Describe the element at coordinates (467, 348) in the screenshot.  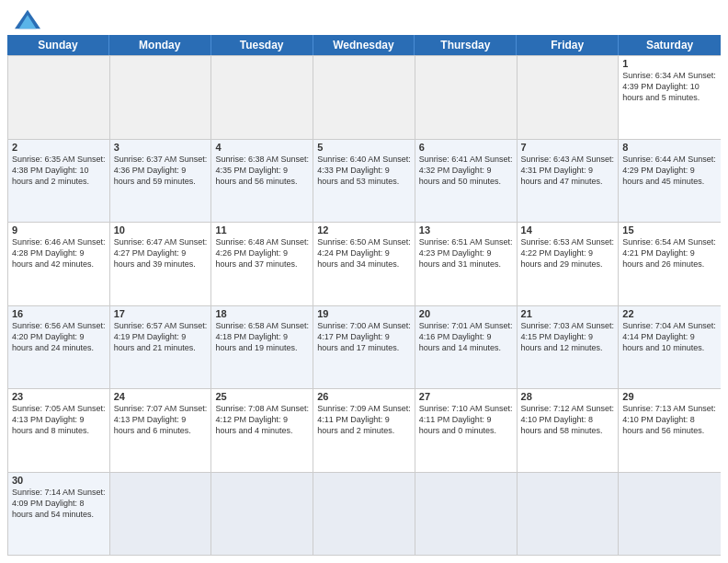
I see `day-cell-20: 20Sunrise: 7:01 AM Sunset: 4:16 PM Dayli…` at that location.